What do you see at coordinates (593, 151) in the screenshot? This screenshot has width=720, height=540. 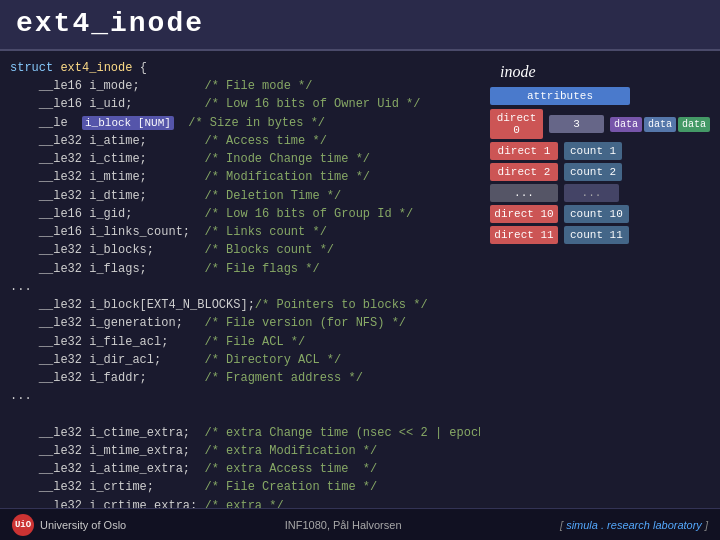 I see `direct-1-value: count 1` at bounding box center [593, 151].